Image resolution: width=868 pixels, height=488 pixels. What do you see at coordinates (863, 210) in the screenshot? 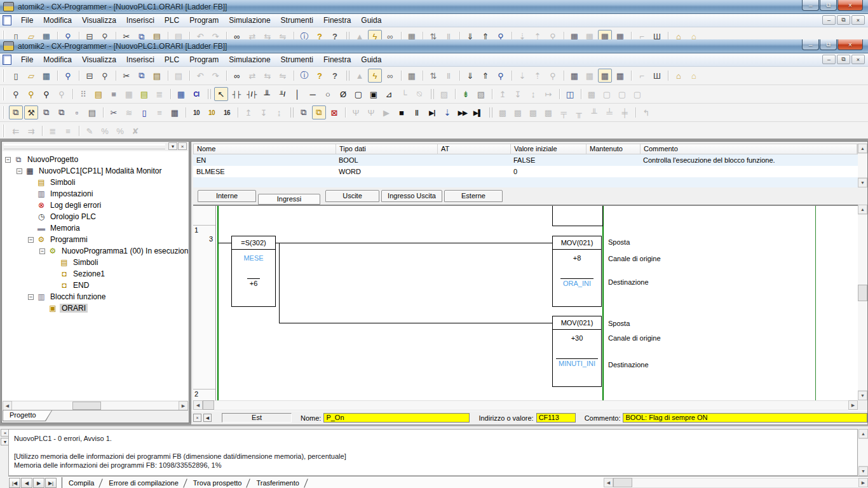
I see `scroll-up-icon: ▲` at bounding box center [863, 210].